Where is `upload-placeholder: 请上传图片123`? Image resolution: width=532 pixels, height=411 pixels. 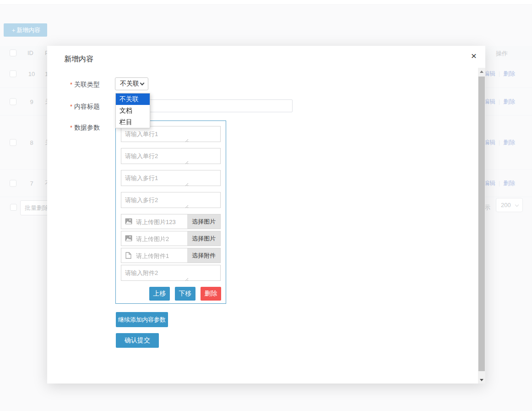
upload-placeholder: 请上传图片123 is located at coordinates (156, 222).